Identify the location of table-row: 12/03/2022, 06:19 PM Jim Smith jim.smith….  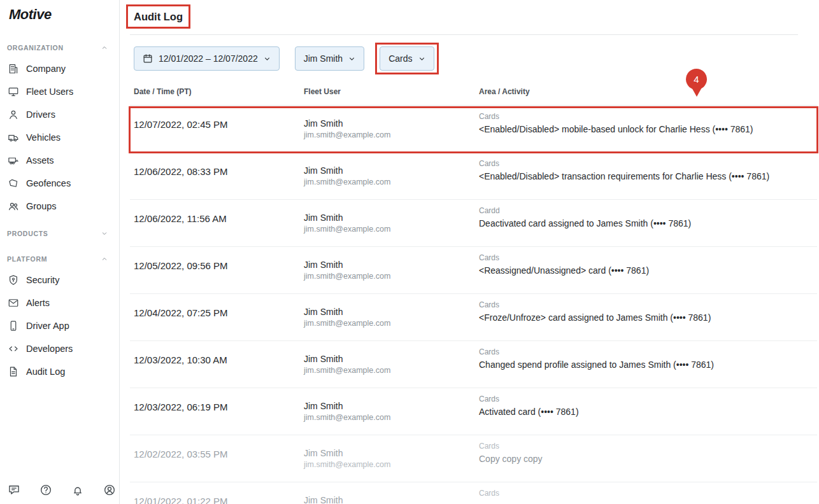
(474, 412).